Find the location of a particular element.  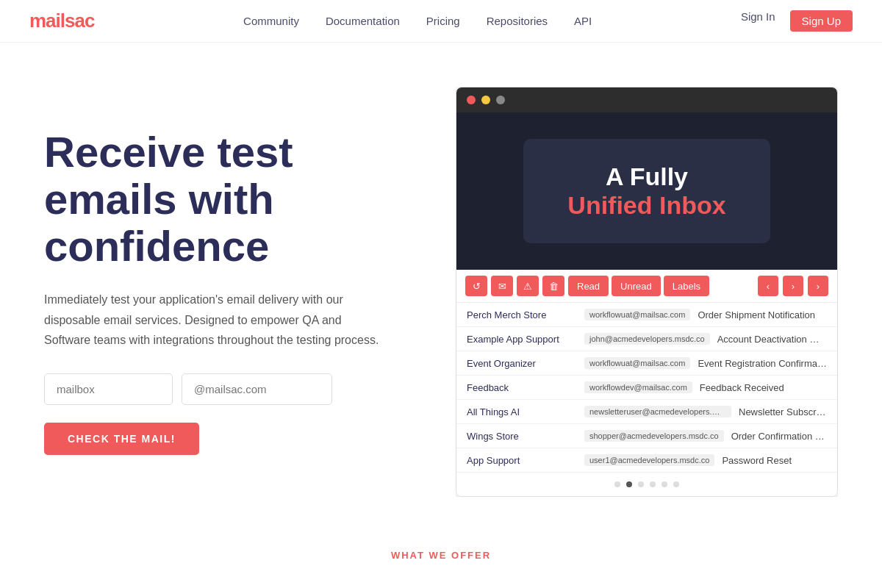

browser-minimize-dot is located at coordinates (486, 100).